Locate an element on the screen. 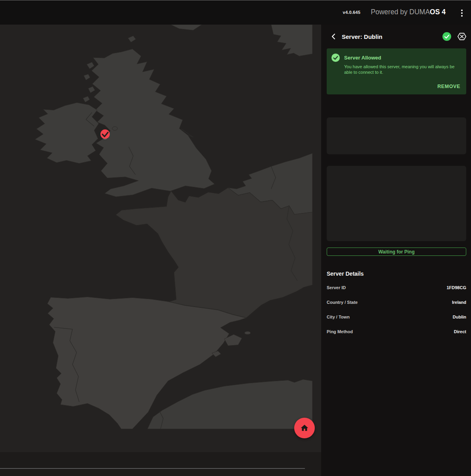 Image resolution: width=471 pixels, height=476 pixels. alert-title: Server Allowed is located at coordinates (362, 58).